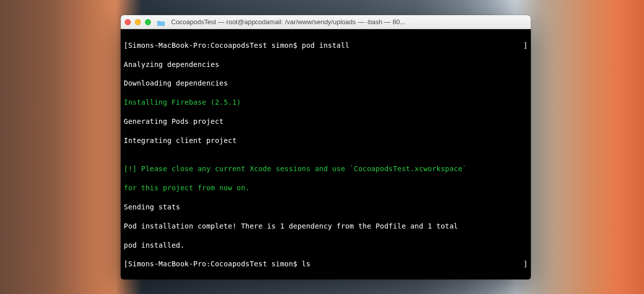 This screenshot has height=294, width=644. What do you see at coordinates (326, 207) in the screenshot?
I see `terminal-line: Sending stats` at bounding box center [326, 207].